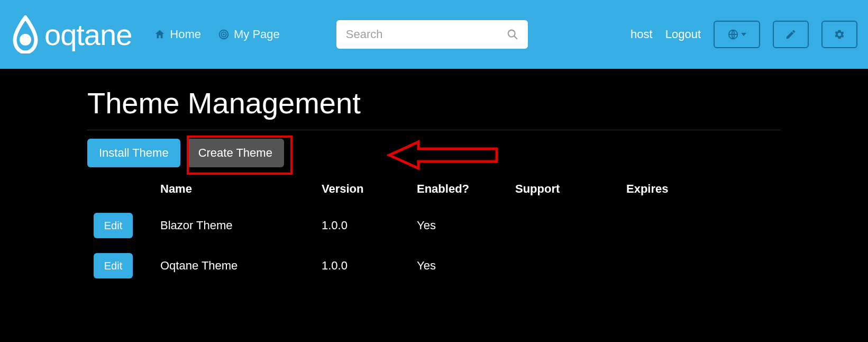 This screenshot has height=342, width=868. What do you see at coordinates (733, 34) in the screenshot?
I see `globe-icon` at bounding box center [733, 34].